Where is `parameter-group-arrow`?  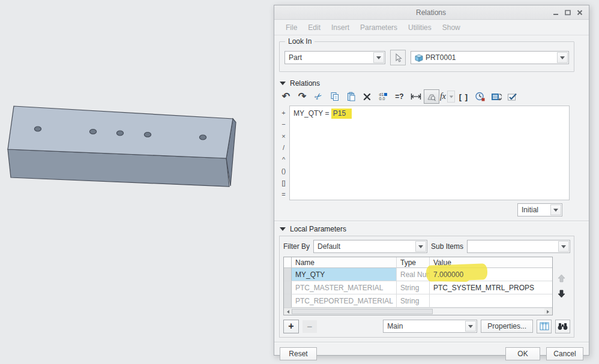
parameter-group-arrow is located at coordinates (471, 326).